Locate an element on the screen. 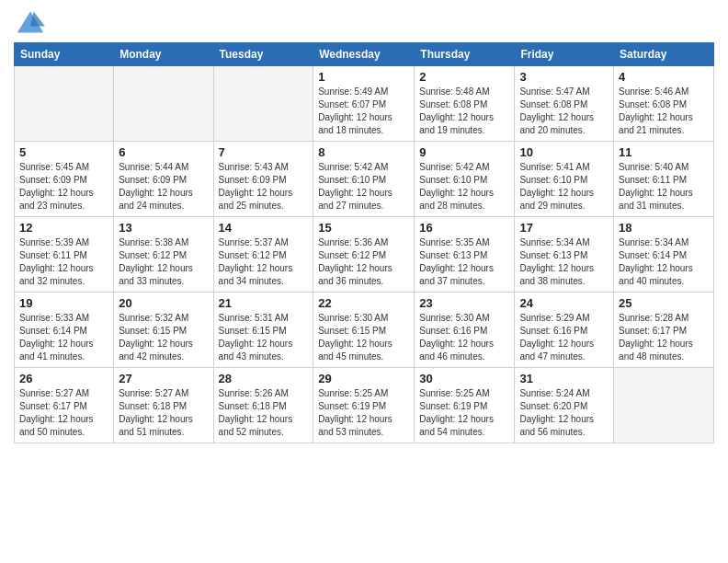  day-number: 8 is located at coordinates (364, 153).